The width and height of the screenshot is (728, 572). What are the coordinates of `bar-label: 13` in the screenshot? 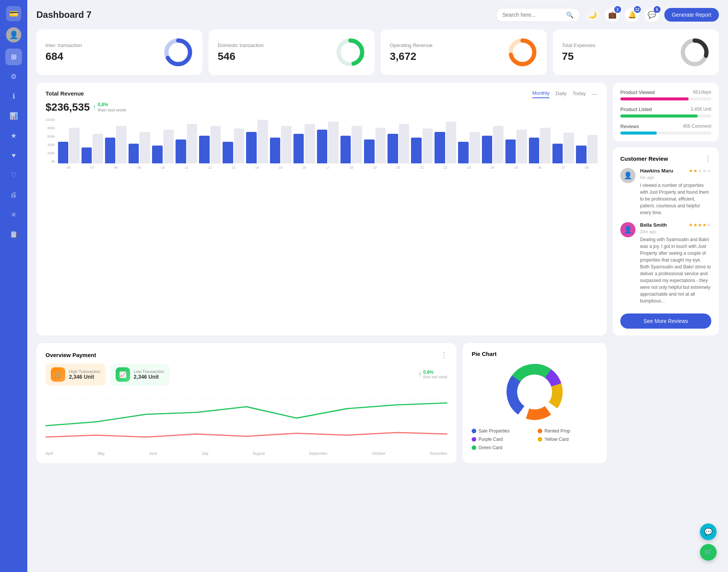 It's located at (234, 168).